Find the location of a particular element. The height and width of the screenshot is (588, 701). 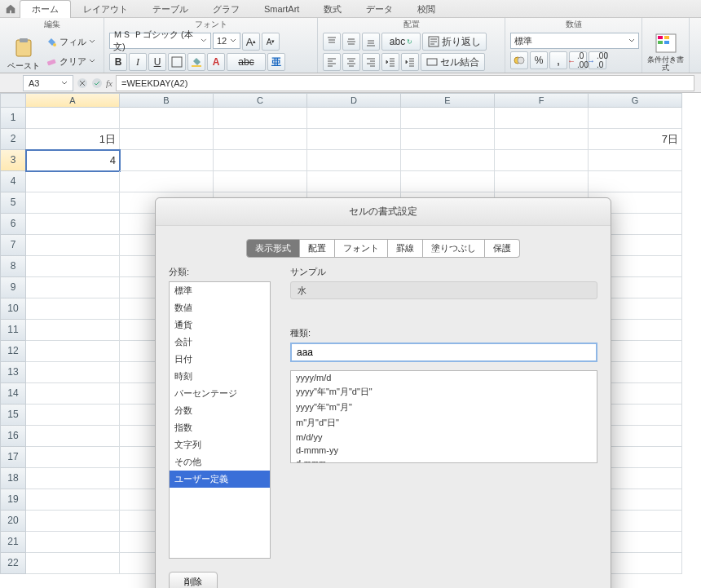

category-item: 会計 is located at coordinates (220, 343).